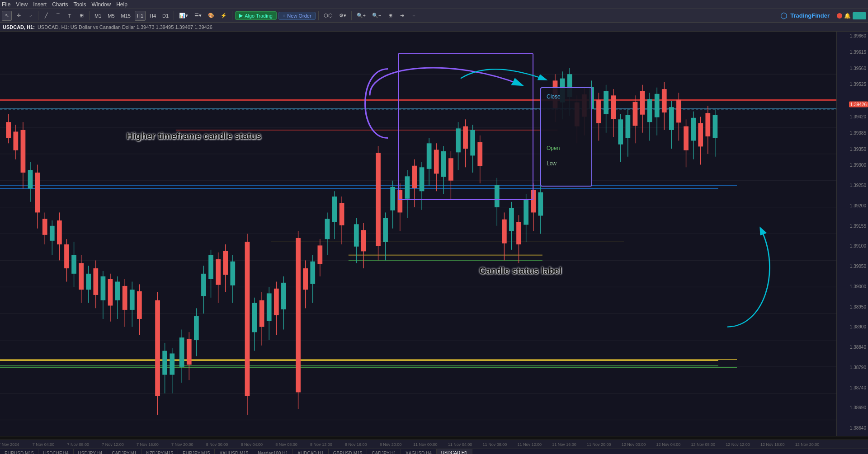 This screenshot has width=868, height=454. Describe the element at coordinates (140, 16) in the screenshot. I see `tf-h1: H1` at that location.